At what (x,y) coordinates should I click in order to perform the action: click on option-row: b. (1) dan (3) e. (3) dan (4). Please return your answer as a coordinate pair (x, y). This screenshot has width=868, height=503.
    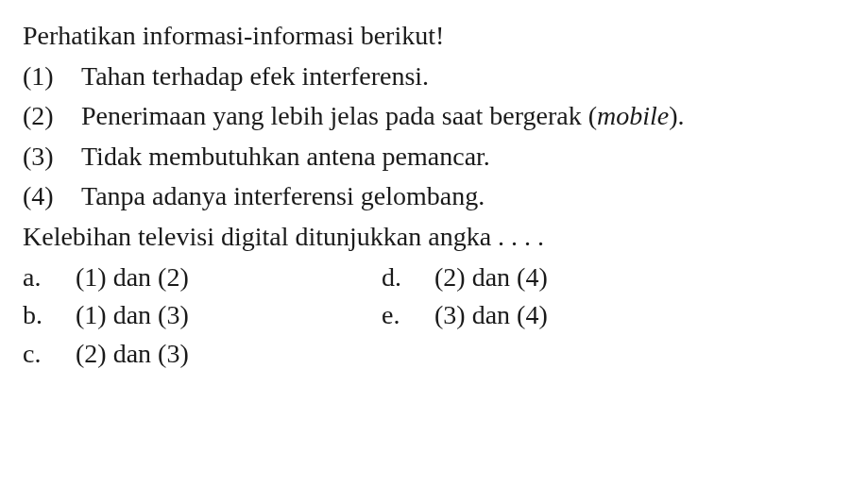
    Looking at the image, I should click on (434, 315).